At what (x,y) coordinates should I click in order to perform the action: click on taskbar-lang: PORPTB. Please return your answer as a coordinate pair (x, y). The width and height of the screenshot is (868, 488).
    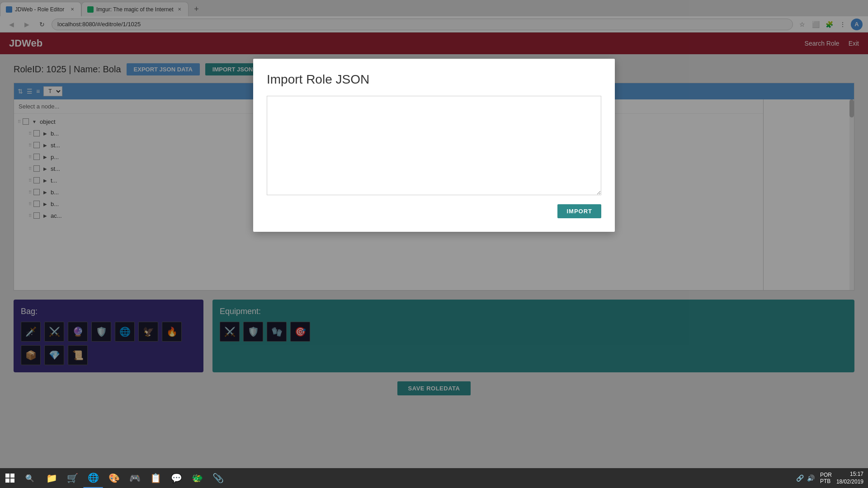
    Looking at the image, I should click on (826, 478).